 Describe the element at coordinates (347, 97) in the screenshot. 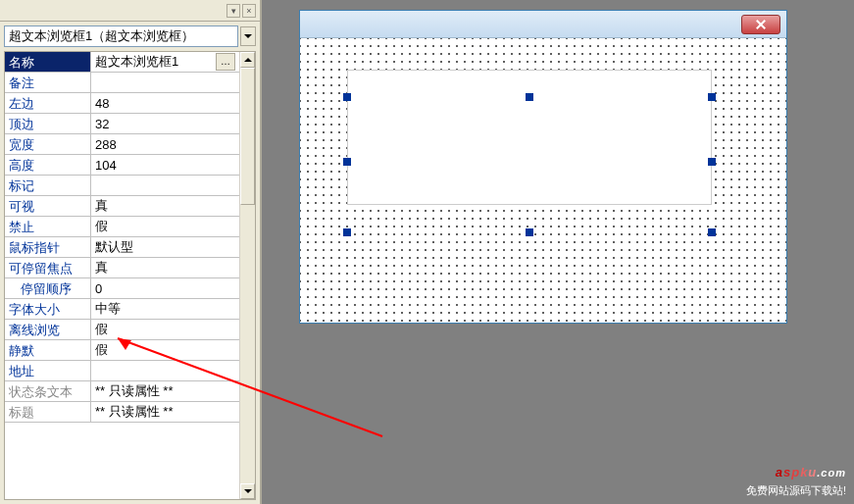

I see `resize-handle-tl` at that location.